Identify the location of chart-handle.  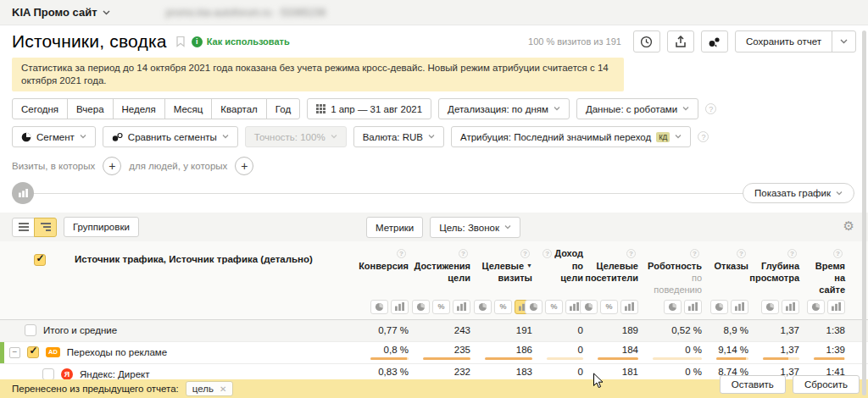
(23, 193).